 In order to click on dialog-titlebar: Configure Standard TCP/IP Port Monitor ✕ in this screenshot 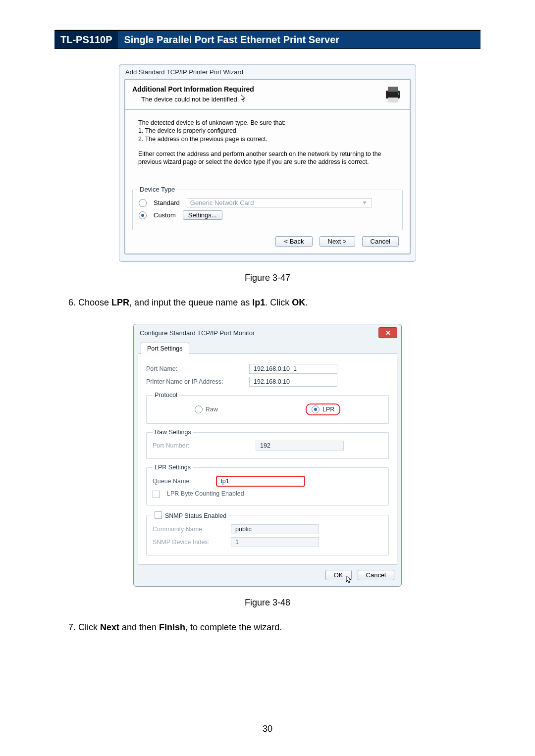, I will do `click(268, 331)`.